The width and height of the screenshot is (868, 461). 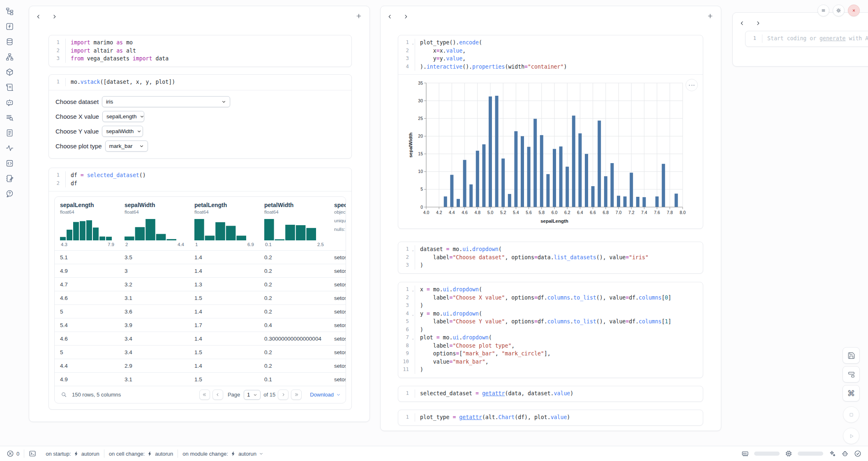 What do you see at coordinates (127, 146) in the screenshot?
I see `plot-type-select: mark_bar` at bounding box center [127, 146].